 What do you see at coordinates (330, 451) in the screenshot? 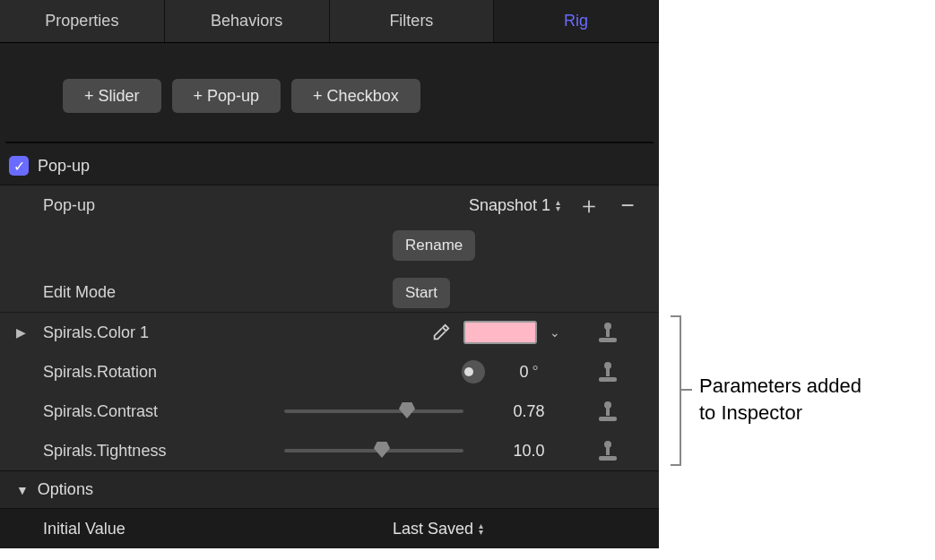
I see `param-tightness-row: Spirals.Tightness 10.0` at bounding box center [330, 451].